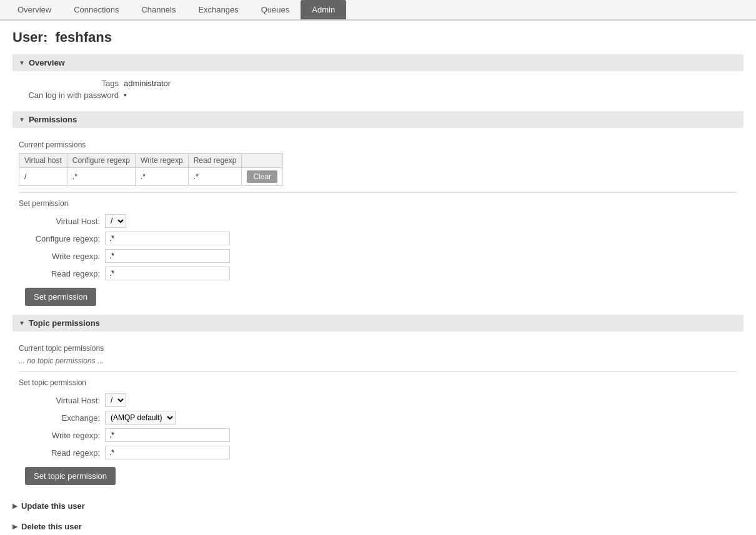 This screenshot has width=756, height=535. I want to click on perm-read-label: Read regexp:, so click(59, 273).